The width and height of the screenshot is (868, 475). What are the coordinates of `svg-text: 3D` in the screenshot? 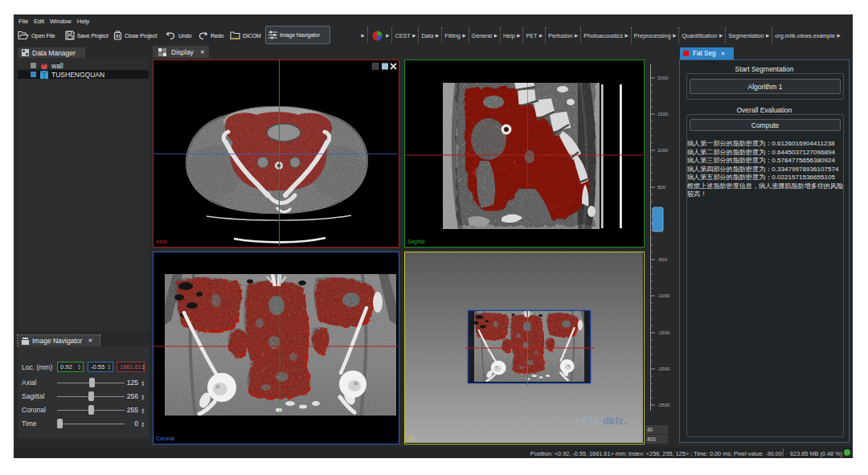 It's located at (411, 439).